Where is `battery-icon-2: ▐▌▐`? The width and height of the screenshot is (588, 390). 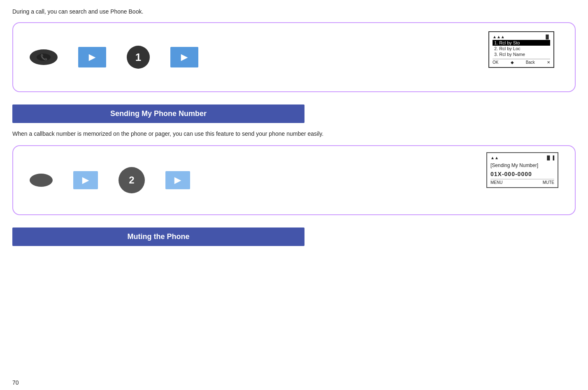
battery-icon-2: ▐▌▐ is located at coordinates (550, 158).